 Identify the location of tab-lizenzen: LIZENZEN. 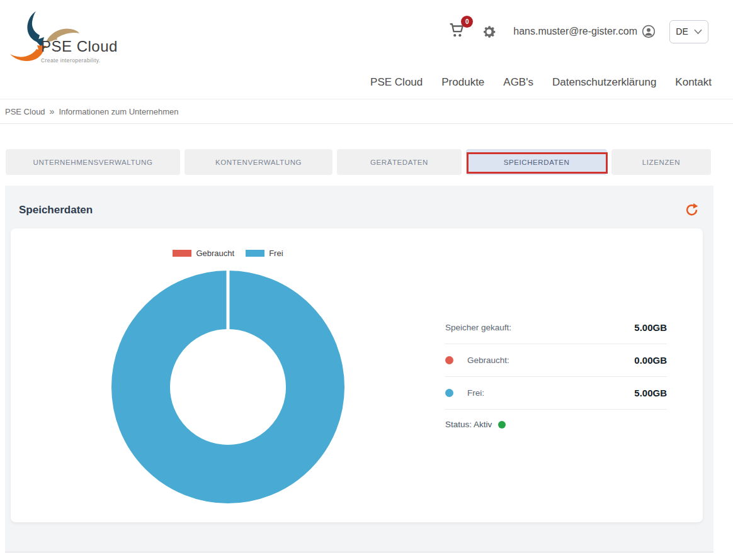
(661, 162).